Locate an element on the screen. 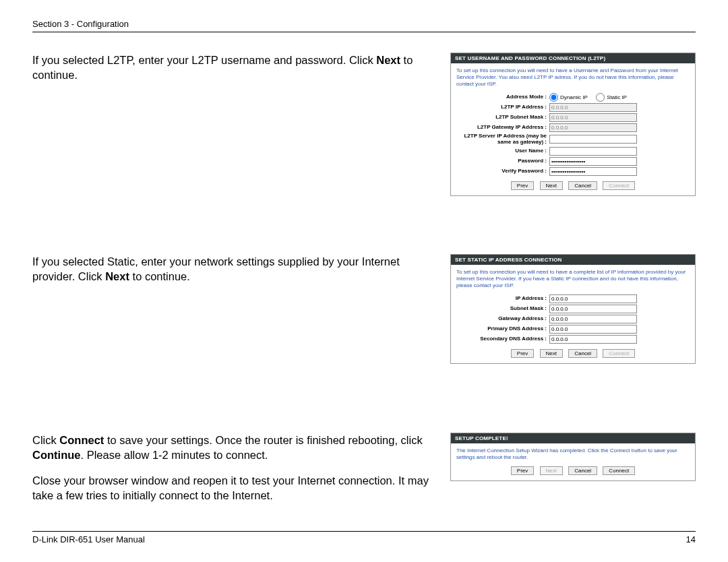  static-dns1-input is located at coordinates (593, 329).